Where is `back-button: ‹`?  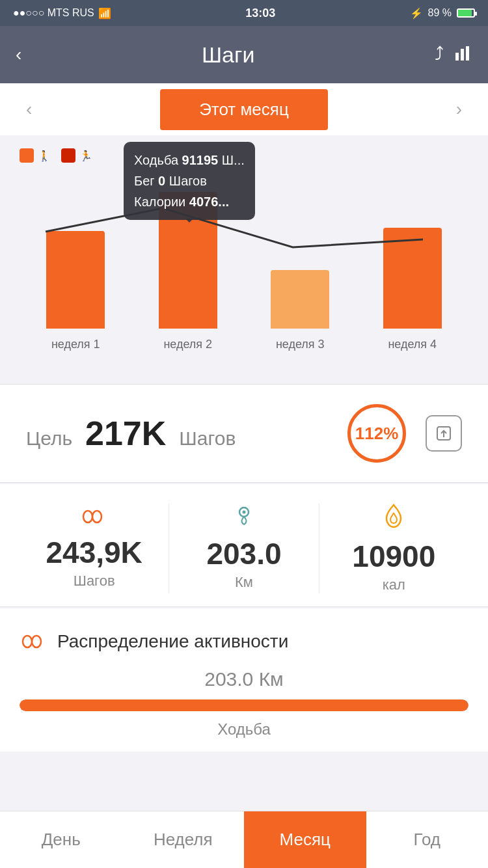 back-button: ‹ is located at coordinates (18, 55).